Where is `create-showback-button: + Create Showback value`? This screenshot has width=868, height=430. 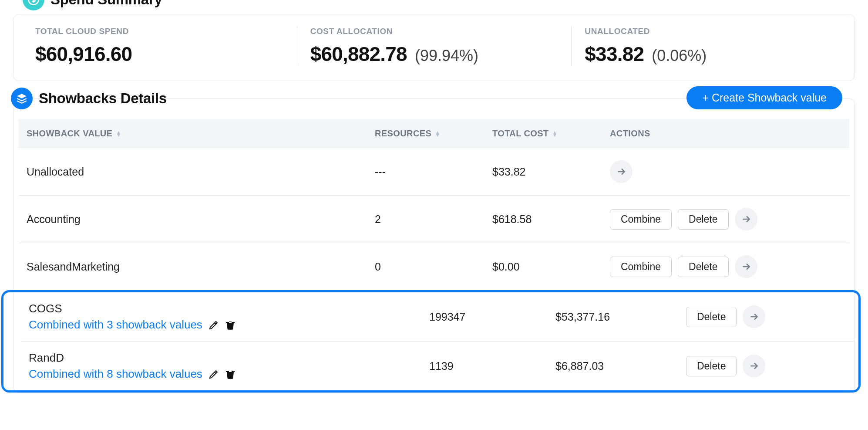 create-showback-button: + Create Showback value is located at coordinates (764, 98).